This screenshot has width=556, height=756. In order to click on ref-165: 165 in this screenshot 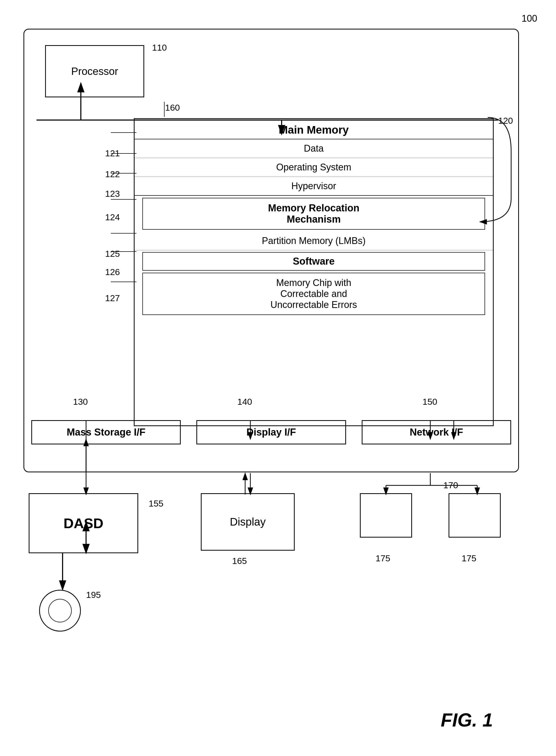, I will do `click(240, 561)`.